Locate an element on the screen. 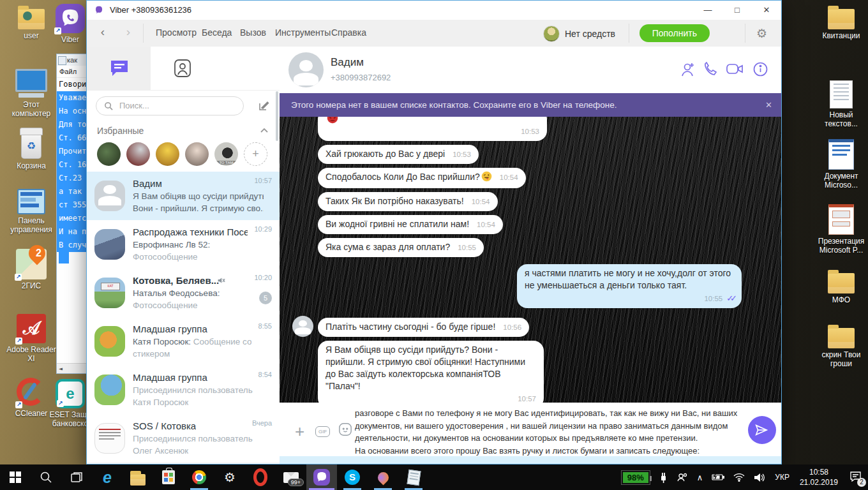 The image size is (868, 490). start-button is located at coordinates (15, 477).